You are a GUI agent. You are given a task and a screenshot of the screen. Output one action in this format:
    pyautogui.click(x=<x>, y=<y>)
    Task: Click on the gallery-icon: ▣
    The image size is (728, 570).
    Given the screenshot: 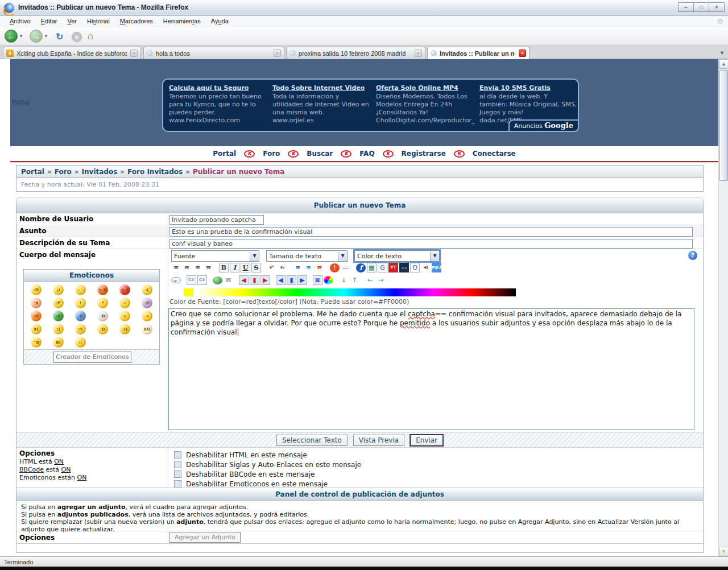 What is the action you would take?
    pyautogui.click(x=317, y=280)
    